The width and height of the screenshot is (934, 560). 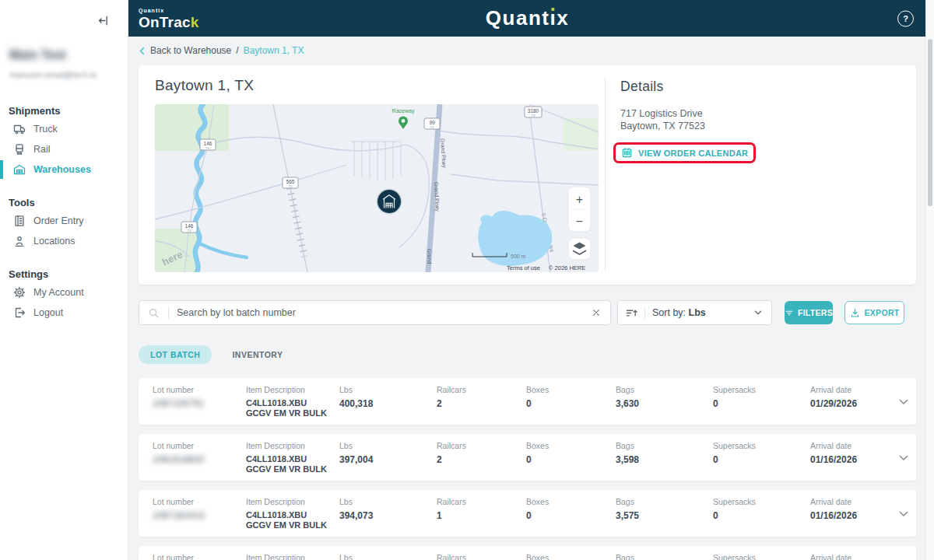 What do you see at coordinates (293, 520) in the screenshot?
I see `item-description-value: C4LL1018.XBU GCGV EM VR BULK` at bounding box center [293, 520].